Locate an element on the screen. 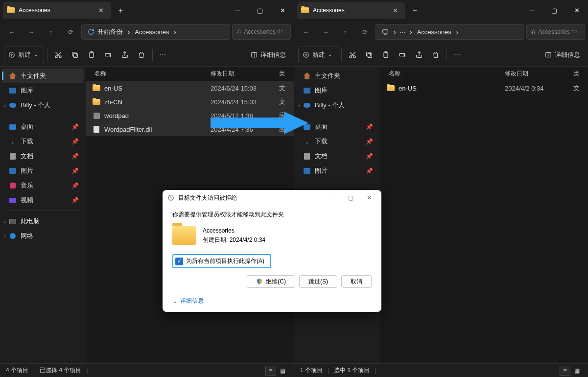 The image size is (588, 377). breadcrumb-label: 开始备份 is located at coordinates (110, 32).